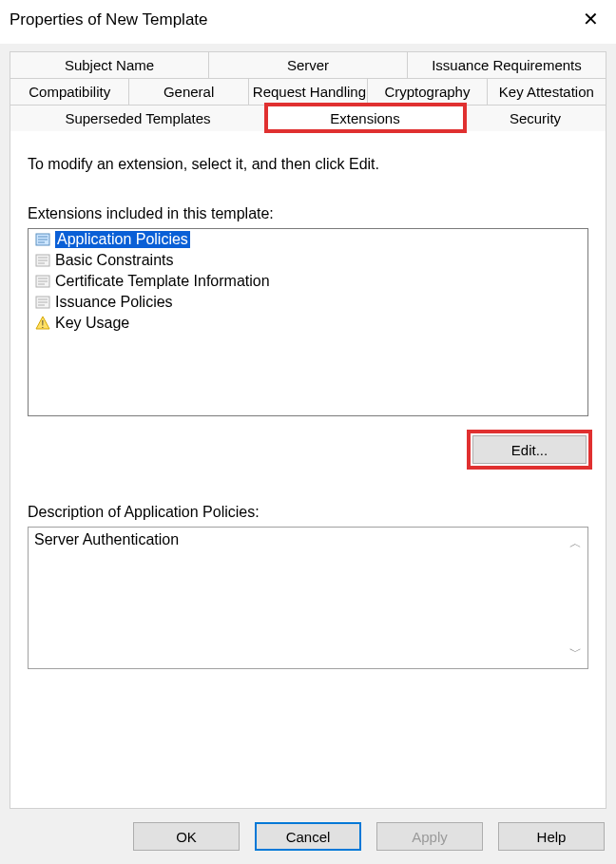 The width and height of the screenshot is (616, 864). Describe the element at coordinates (308, 240) in the screenshot. I see `list-item: Application Policies` at that location.